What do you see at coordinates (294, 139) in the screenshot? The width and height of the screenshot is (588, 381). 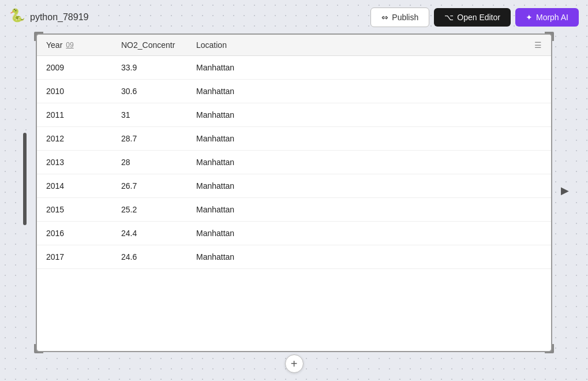 I see `table-row: 201228.7Manhattan` at bounding box center [294, 139].